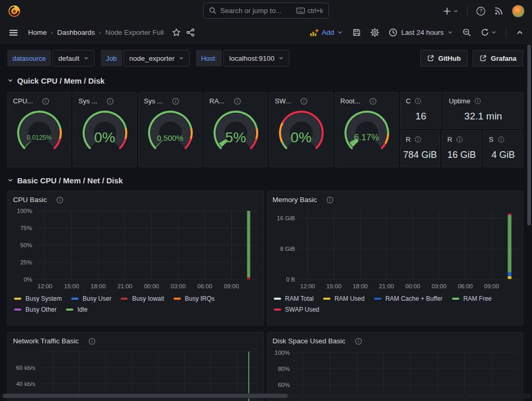 Image resolution: width=532 pixels, height=401 pixels. What do you see at coordinates (257, 58) in the screenshot?
I see `host-select: localhost:9100` at bounding box center [257, 58].